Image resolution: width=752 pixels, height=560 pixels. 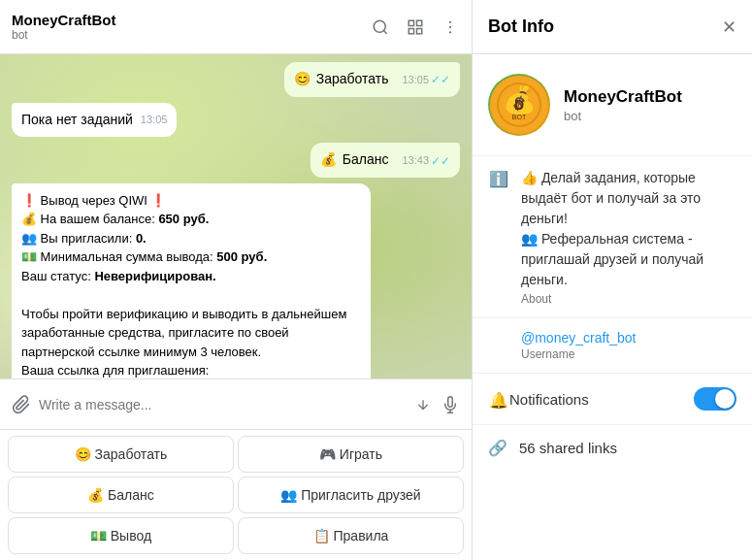 I want to click on shared-links-text: 56 shared links, so click(x=569, y=448).